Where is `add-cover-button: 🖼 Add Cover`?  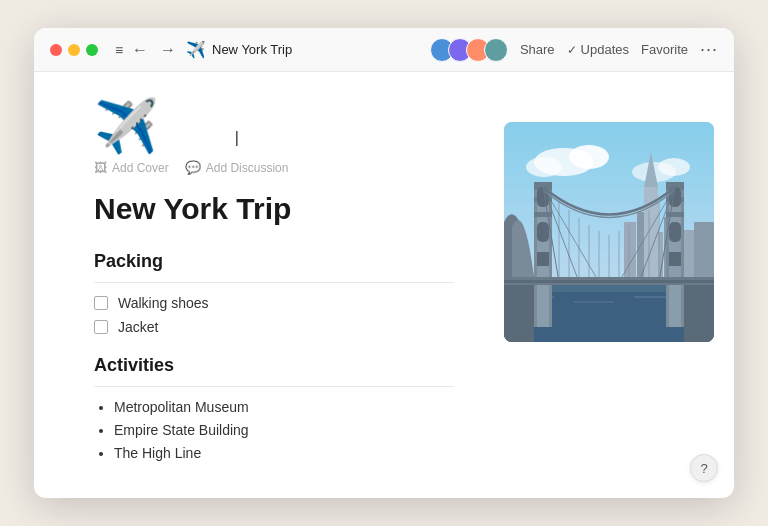 add-cover-button: 🖼 Add Cover is located at coordinates (132, 168).